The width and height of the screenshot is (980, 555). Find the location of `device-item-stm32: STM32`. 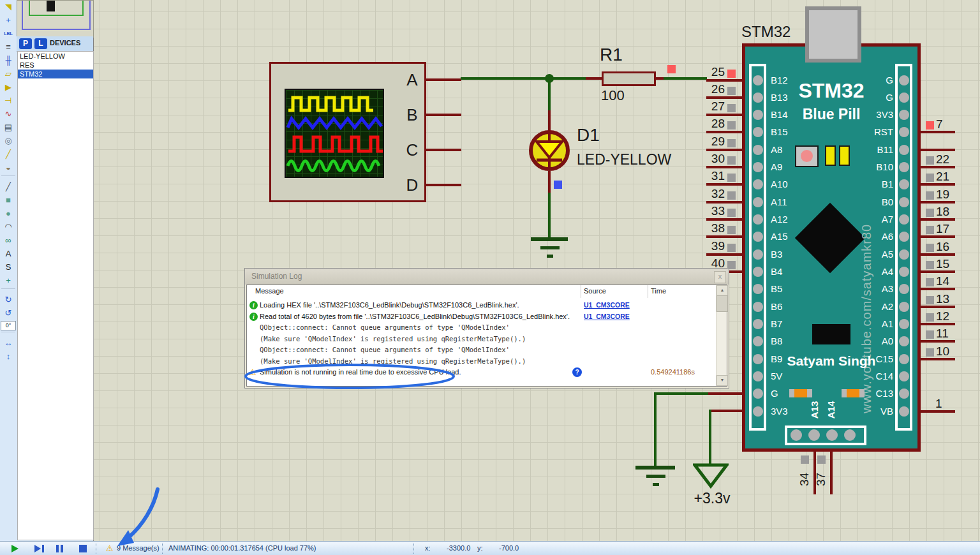

device-item-stm32: STM32 is located at coordinates (56, 74).